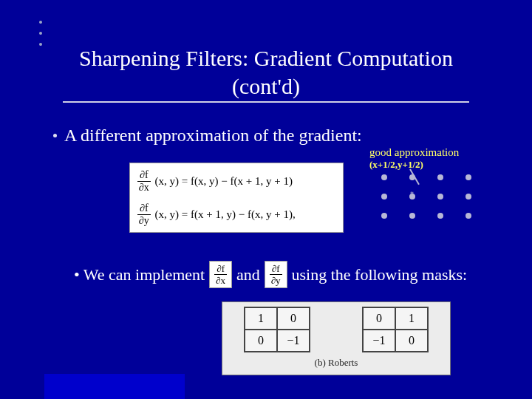  I want to click on pixel-grid-icon, so click(433, 203).